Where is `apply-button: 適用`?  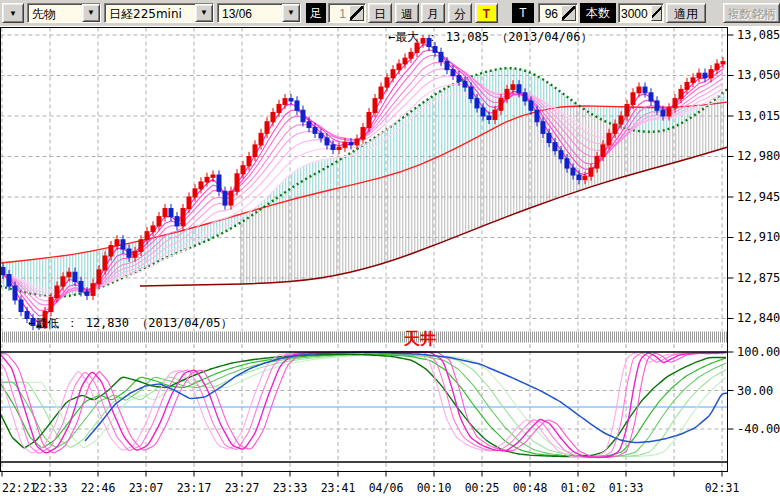
apply-button: 適用 is located at coordinates (686, 13).